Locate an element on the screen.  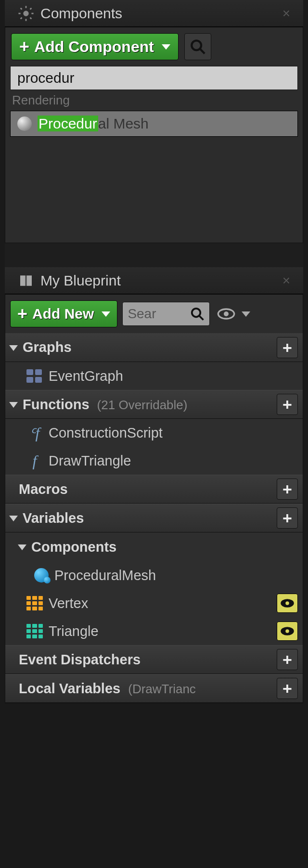
my-blueprint-tab: My Blueprint × is located at coordinates (154, 281).